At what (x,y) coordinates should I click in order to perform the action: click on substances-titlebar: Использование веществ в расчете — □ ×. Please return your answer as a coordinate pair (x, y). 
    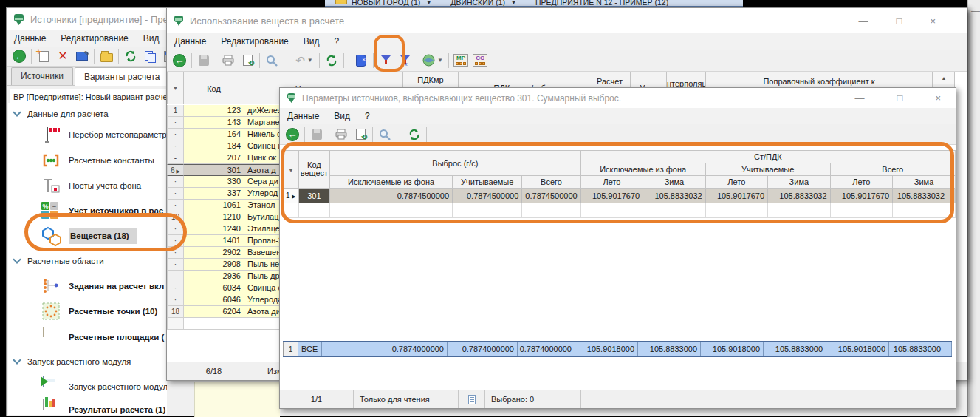
    Looking at the image, I should click on (567, 21).